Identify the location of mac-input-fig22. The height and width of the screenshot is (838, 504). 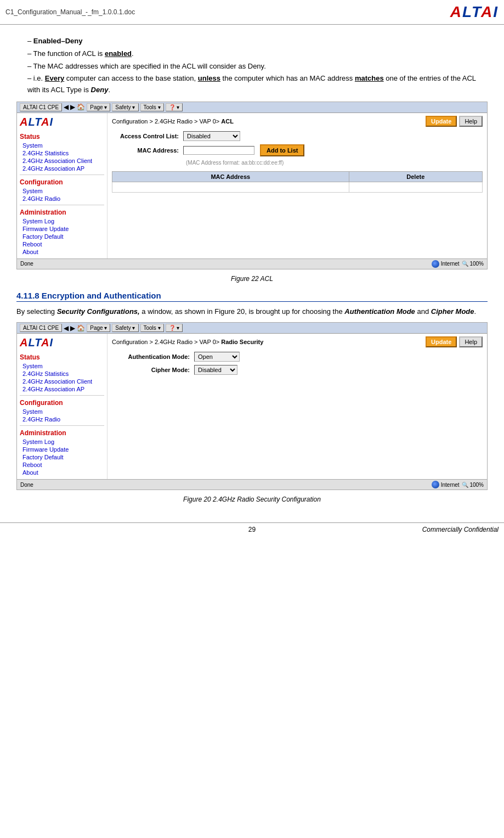
(219, 150).